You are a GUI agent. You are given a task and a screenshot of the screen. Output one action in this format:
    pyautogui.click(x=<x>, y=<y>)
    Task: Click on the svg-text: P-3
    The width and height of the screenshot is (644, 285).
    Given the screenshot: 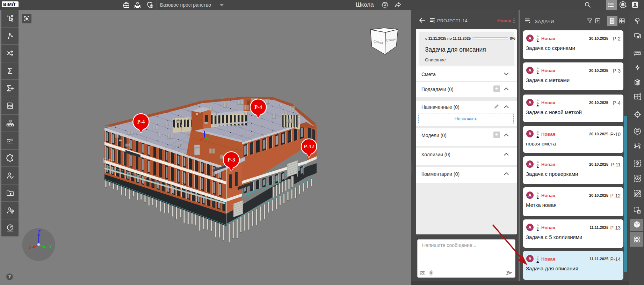 What is the action you would take?
    pyautogui.click(x=231, y=160)
    